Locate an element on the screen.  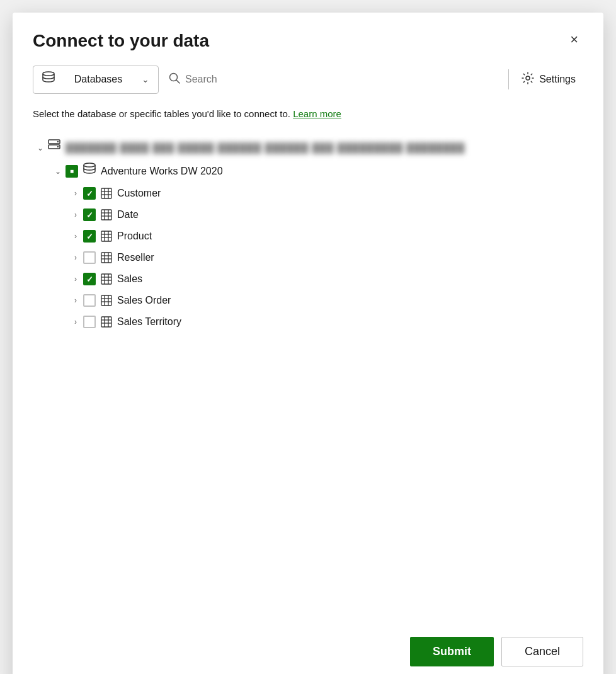
database-row: ⌄ Adventure Works DW 2020 is located at coordinates (317, 171).